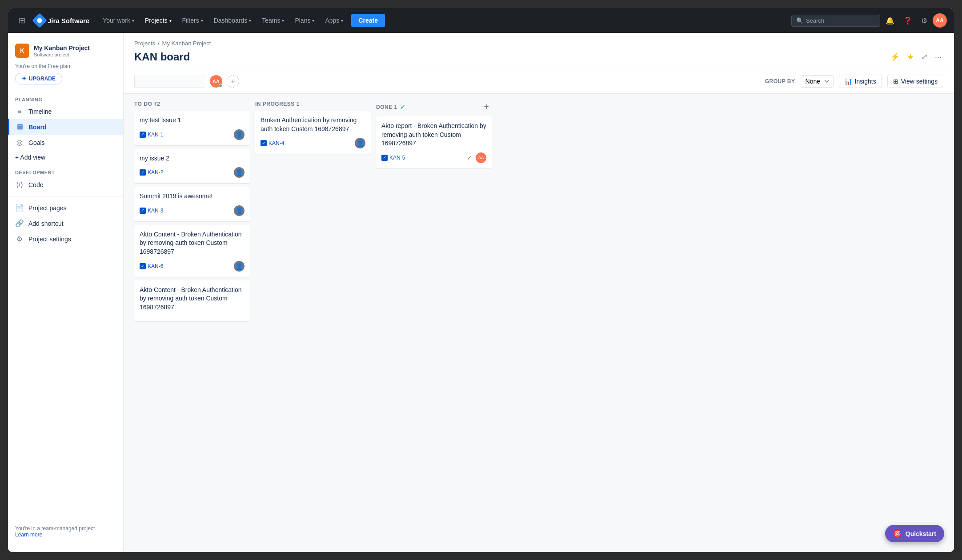  I want to click on sidebar-item-code: ⟨/⟩ Code, so click(66, 185).